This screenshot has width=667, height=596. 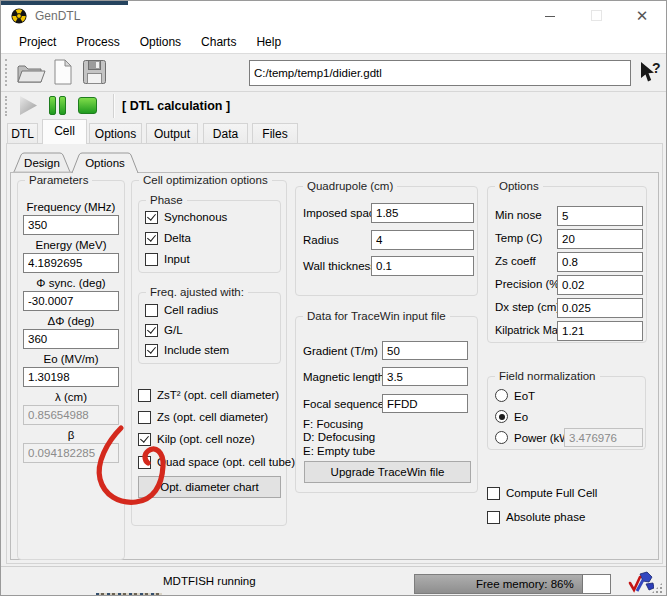 I want to click on compute-full-cell-checkbox, so click(x=494, y=494).